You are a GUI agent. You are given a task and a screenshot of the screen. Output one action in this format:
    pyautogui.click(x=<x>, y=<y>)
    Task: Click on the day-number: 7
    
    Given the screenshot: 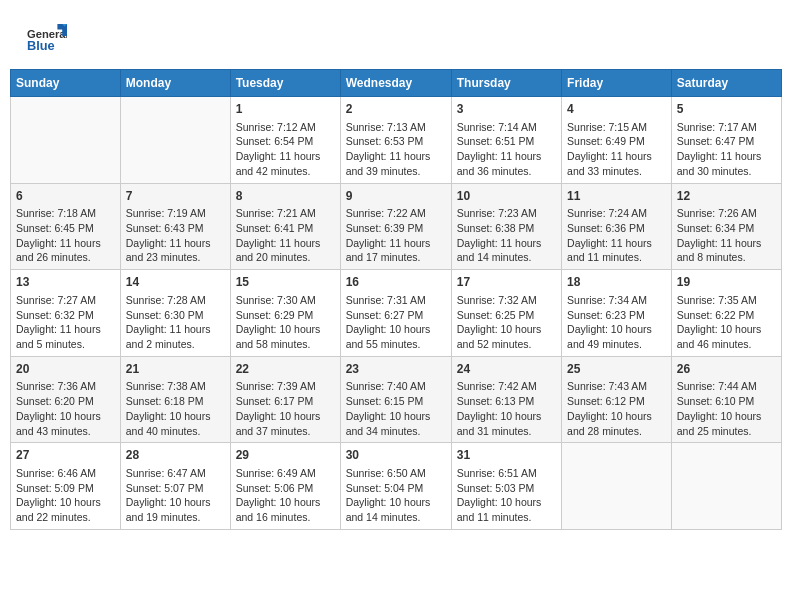 What is the action you would take?
    pyautogui.click(x=176, y=196)
    